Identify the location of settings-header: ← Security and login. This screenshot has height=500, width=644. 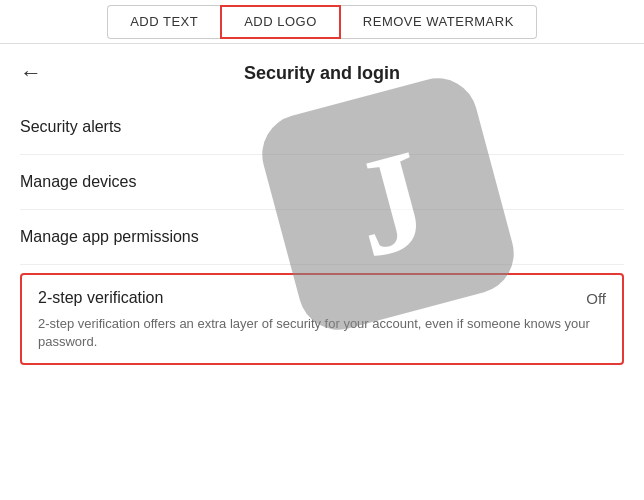
(322, 72).